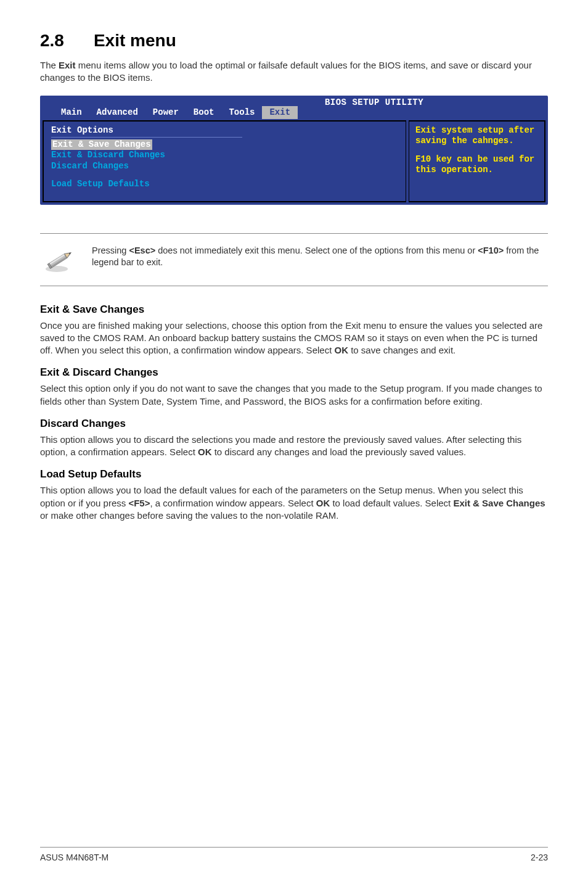  Describe the element at coordinates (477, 165) in the screenshot. I see `bios-help-line2: F10 key can be used for this operation.` at that location.